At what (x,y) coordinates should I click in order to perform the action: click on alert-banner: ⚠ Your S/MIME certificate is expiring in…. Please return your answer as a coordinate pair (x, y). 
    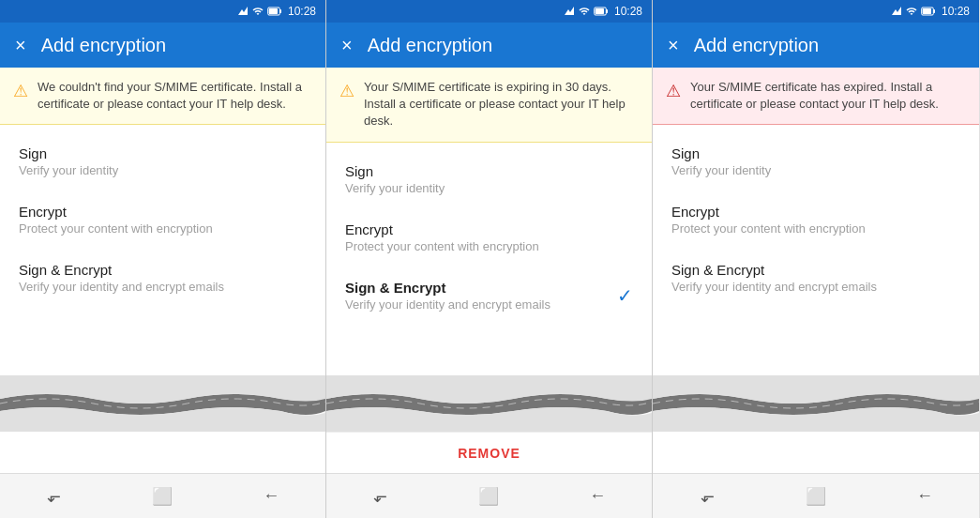
    Looking at the image, I should click on (490, 105).